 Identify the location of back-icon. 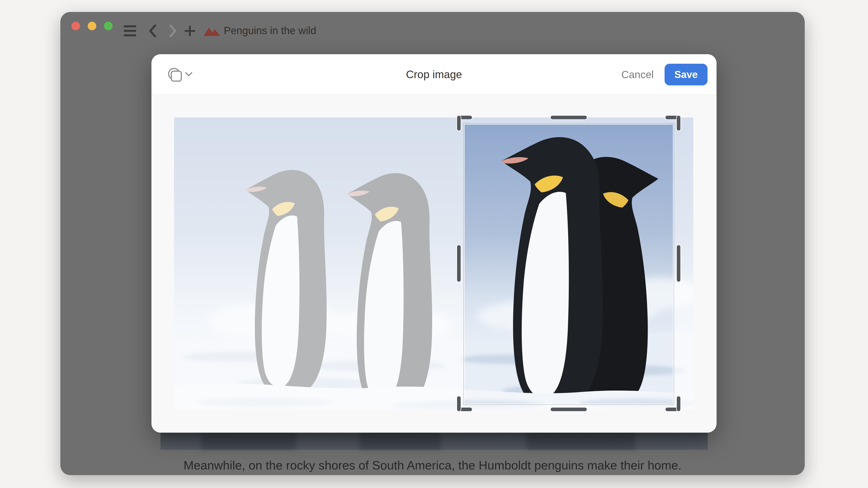
(152, 31).